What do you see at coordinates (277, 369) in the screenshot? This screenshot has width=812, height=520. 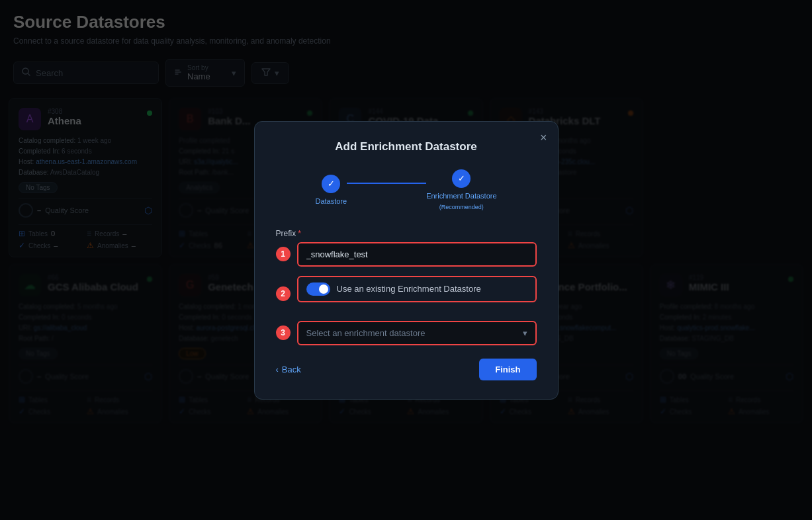 I see `back-arrow-icon: ‹` at bounding box center [277, 369].